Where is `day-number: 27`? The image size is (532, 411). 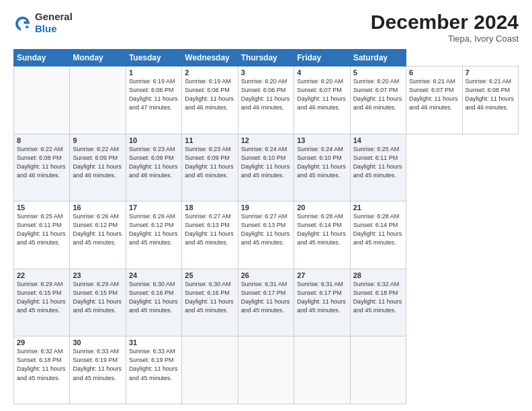 day-number: 27 is located at coordinates (322, 275).